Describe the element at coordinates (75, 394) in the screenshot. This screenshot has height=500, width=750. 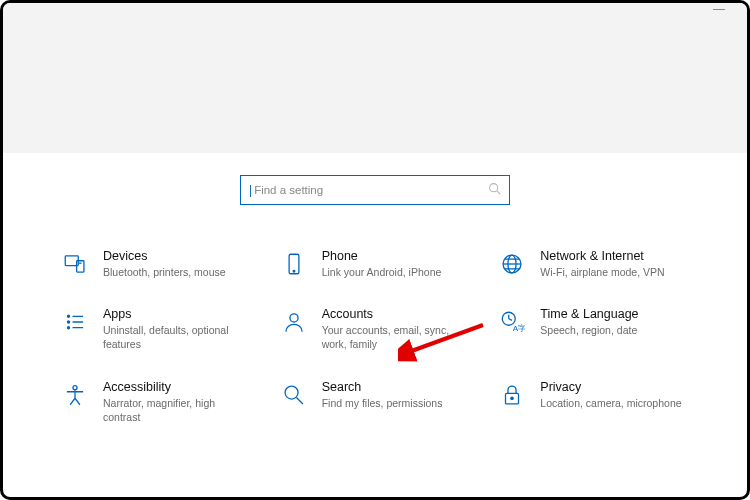
I see `accessibility-icon` at that location.